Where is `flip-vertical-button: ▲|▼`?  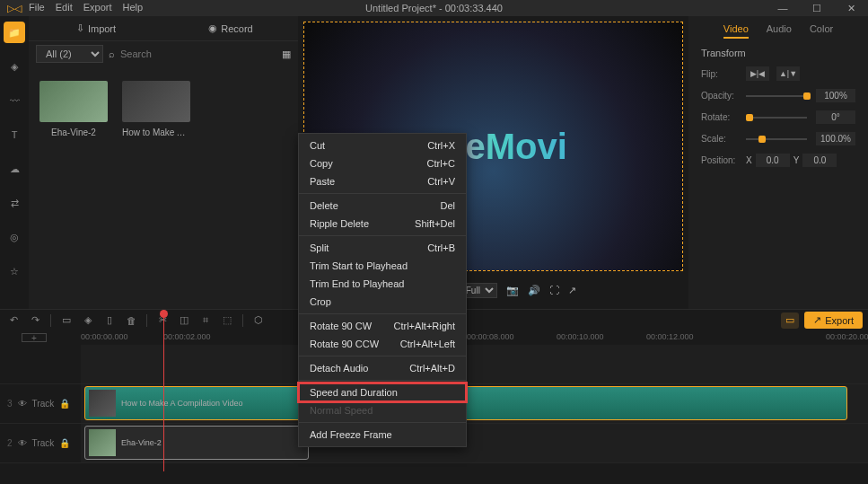
flip-vertical-button: ▲|▼ is located at coordinates (788, 74).